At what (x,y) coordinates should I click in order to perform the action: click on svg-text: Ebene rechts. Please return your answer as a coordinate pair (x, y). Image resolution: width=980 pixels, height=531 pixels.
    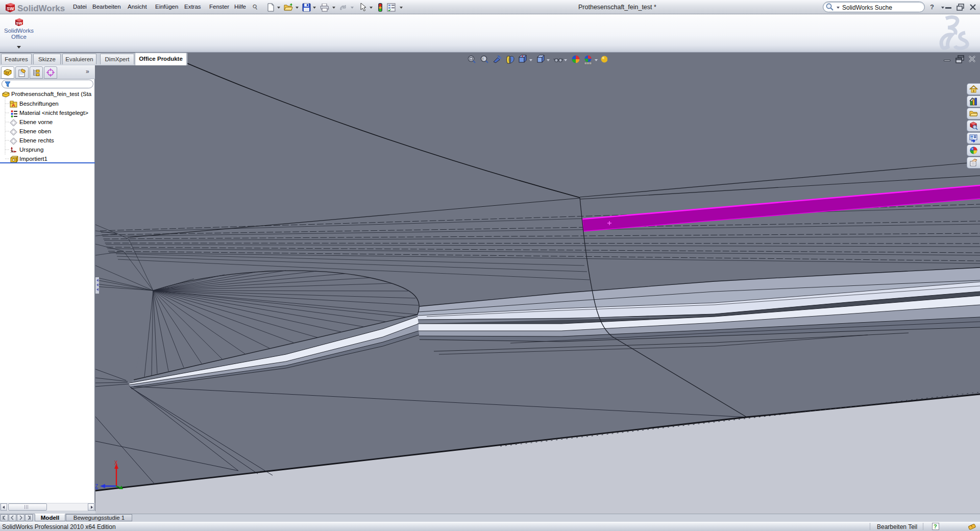
    Looking at the image, I should click on (37, 140).